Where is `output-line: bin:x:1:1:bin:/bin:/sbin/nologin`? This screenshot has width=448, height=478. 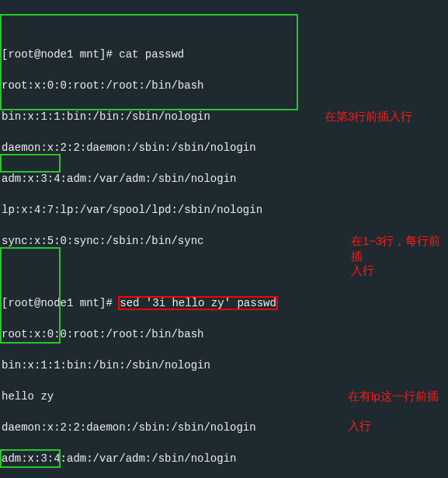 output-line: bin:x:1:1:bin:/bin:/sbin/nologin is located at coordinates (224, 365).